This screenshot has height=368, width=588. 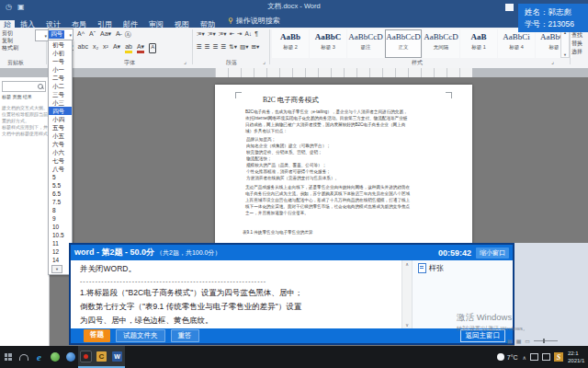 I want to click on font-size-option: 6.5, so click(x=61, y=193).